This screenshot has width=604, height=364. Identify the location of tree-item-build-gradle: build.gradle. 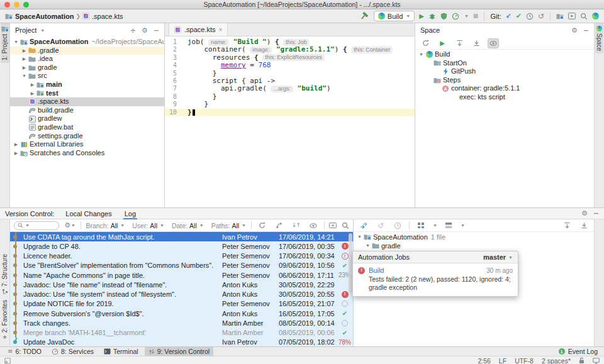
(87, 111).